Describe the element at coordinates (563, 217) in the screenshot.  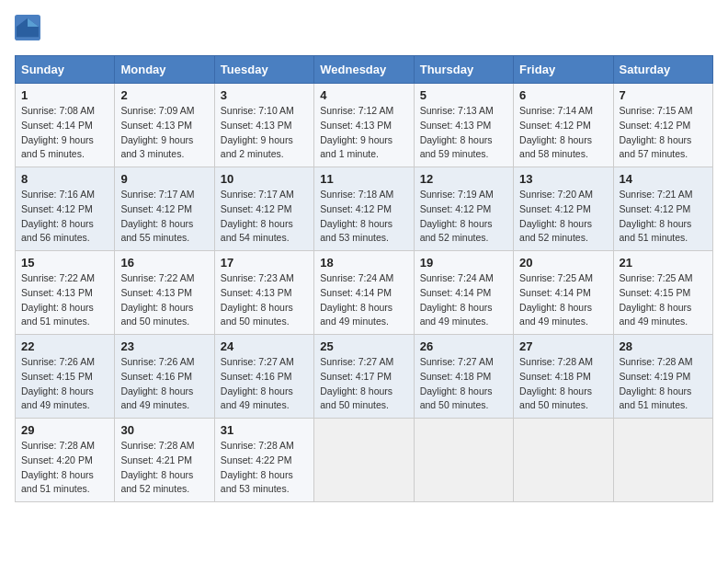
I see `day-info: Sunrise: 7:20 AMSunset: 4:12 PMDaylight:…` at that location.